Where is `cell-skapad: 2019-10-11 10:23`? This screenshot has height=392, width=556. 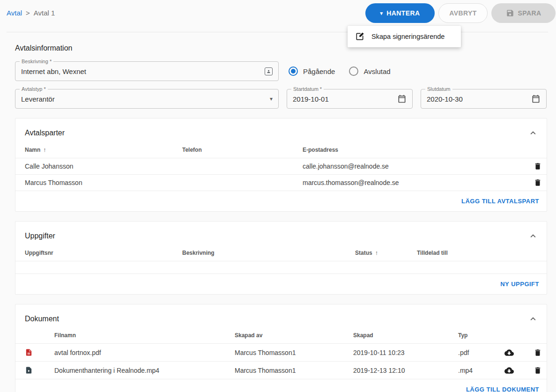
cell-skapad: 2019-10-11 10:23 is located at coordinates (406, 353).